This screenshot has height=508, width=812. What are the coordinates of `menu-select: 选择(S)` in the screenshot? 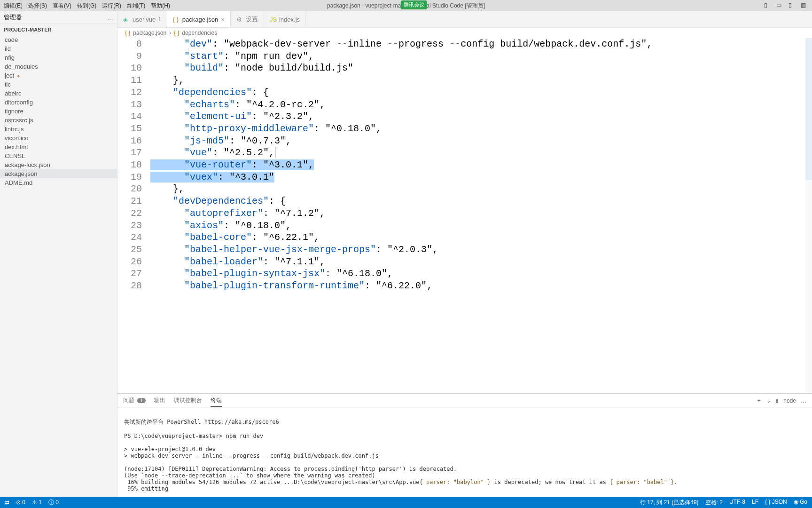 It's located at (38, 6).